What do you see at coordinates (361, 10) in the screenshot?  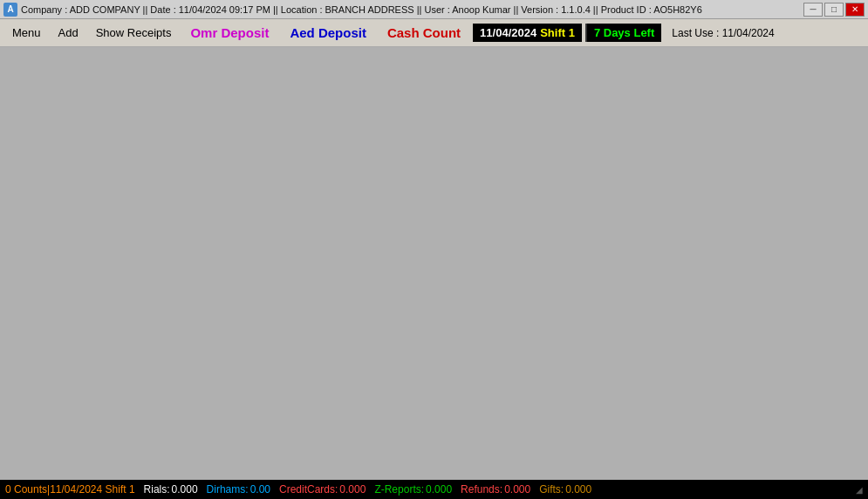 I see `title-text: Company : ADD COMPANY || Date : 11/04/20…` at bounding box center [361, 10].